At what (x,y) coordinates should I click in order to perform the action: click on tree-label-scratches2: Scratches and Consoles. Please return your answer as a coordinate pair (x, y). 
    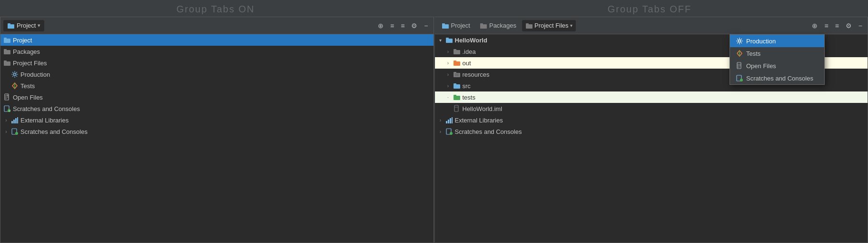
    Looking at the image, I should click on (54, 132).